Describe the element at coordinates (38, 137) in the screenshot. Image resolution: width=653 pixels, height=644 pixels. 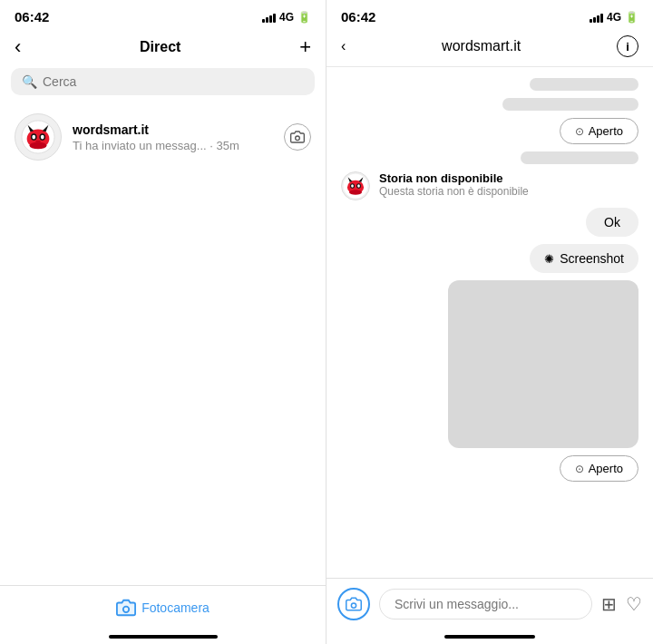
I see `avatar-icon` at that location.